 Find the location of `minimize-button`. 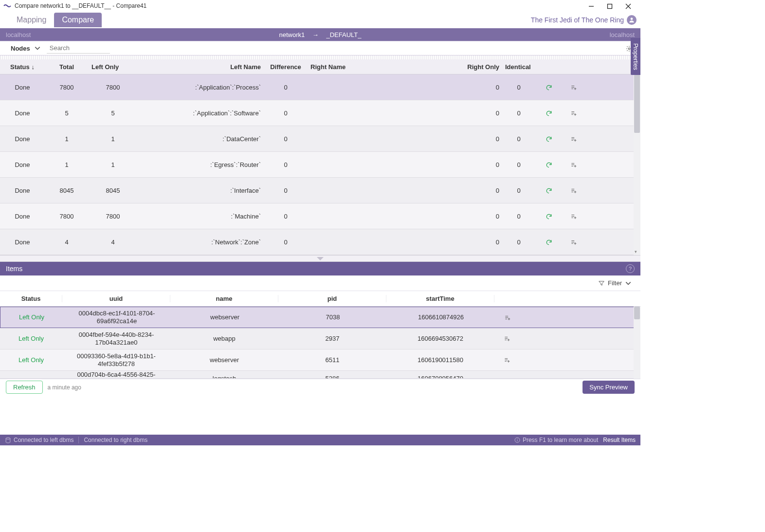

minimize-button is located at coordinates (591, 6).